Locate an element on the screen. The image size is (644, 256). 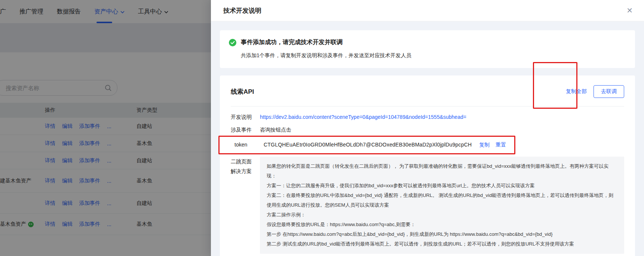
token-value: CTGLQHEuAEtr0IoGRD0MleHfBeOLdDh7@CBDOxed… is located at coordinates (368, 145).